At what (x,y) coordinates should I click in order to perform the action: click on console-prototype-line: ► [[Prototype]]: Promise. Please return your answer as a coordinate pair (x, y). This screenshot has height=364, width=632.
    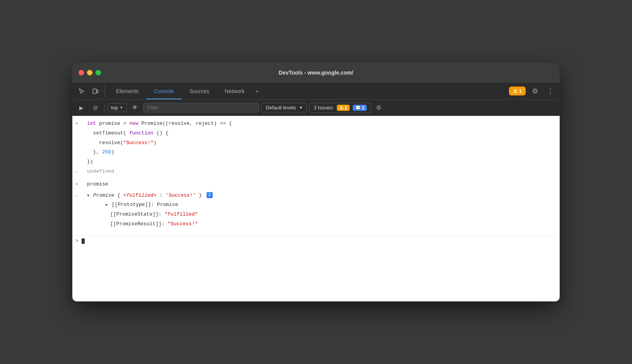
    Looking at the image, I should click on (316, 205).